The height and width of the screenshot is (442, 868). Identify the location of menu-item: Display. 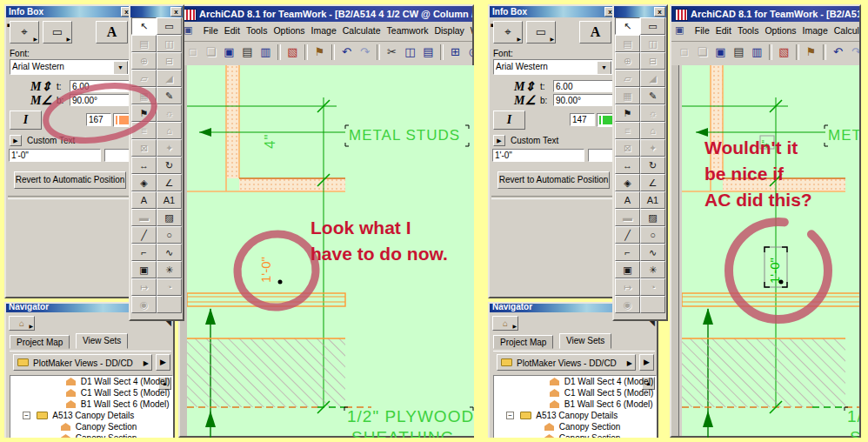
(451, 31).